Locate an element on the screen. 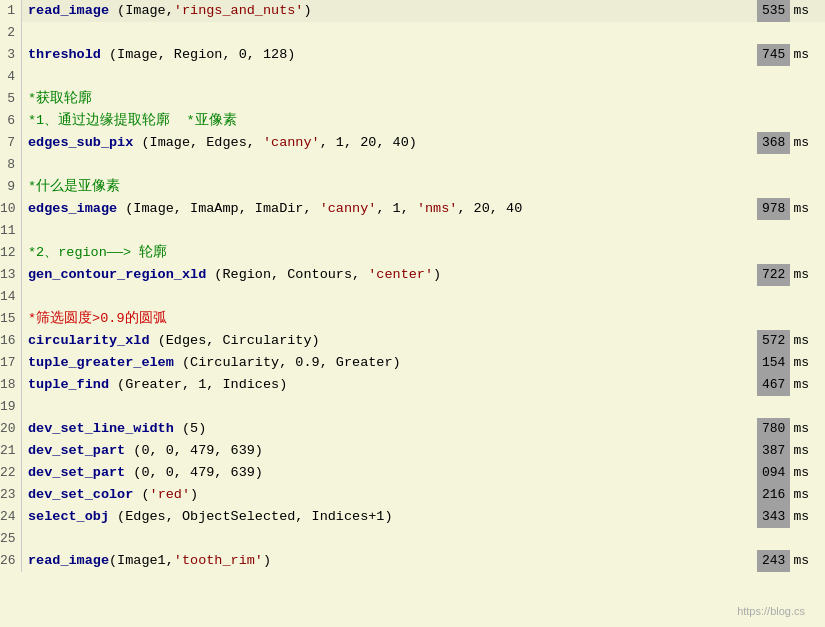  line-content: tuple_find (Greater, 1, Indices) is located at coordinates (426, 385).